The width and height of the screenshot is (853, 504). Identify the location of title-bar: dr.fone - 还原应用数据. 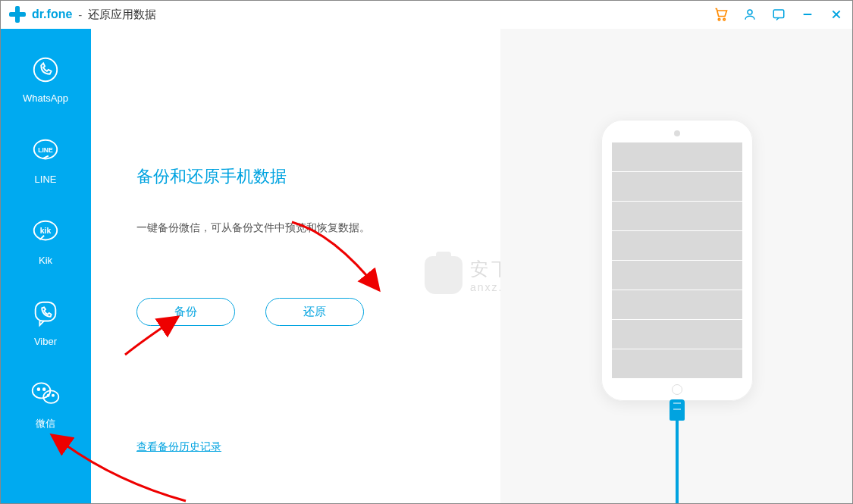
(426, 14).